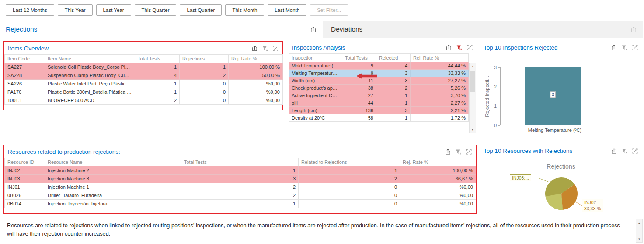  I want to click on filter-last-month-button: Last Month, so click(287, 10).